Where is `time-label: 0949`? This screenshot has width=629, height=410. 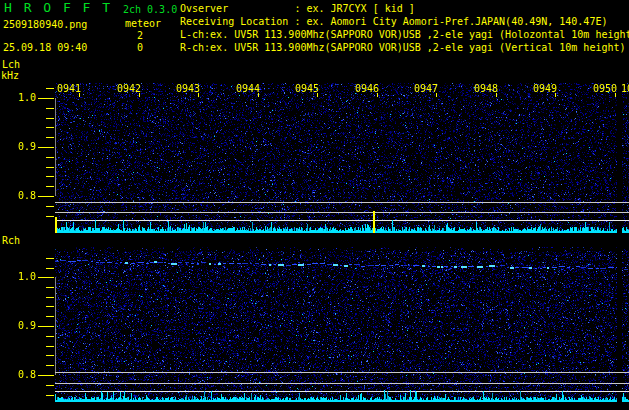
time-label: 0949 is located at coordinates (545, 89).